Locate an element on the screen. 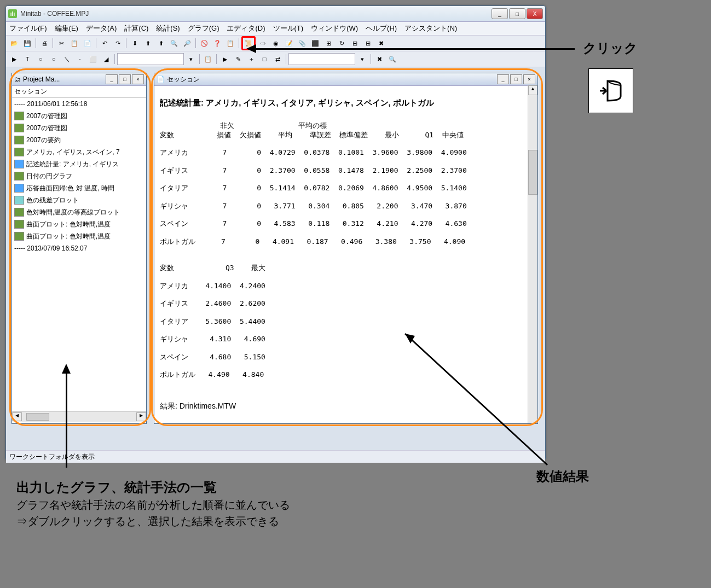 The image size is (711, 588). paste-icon: 📄 is located at coordinates (88, 43).